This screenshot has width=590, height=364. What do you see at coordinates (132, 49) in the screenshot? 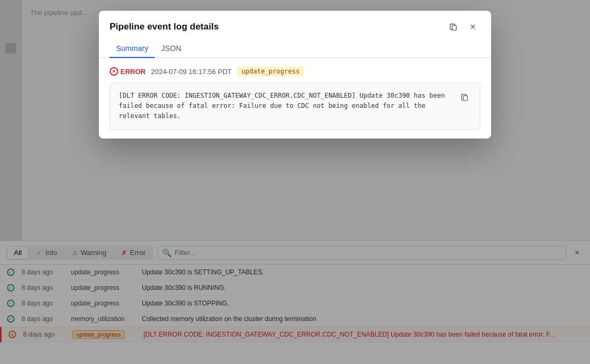
I see `tab-summary: Summary` at bounding box center [132, 49].